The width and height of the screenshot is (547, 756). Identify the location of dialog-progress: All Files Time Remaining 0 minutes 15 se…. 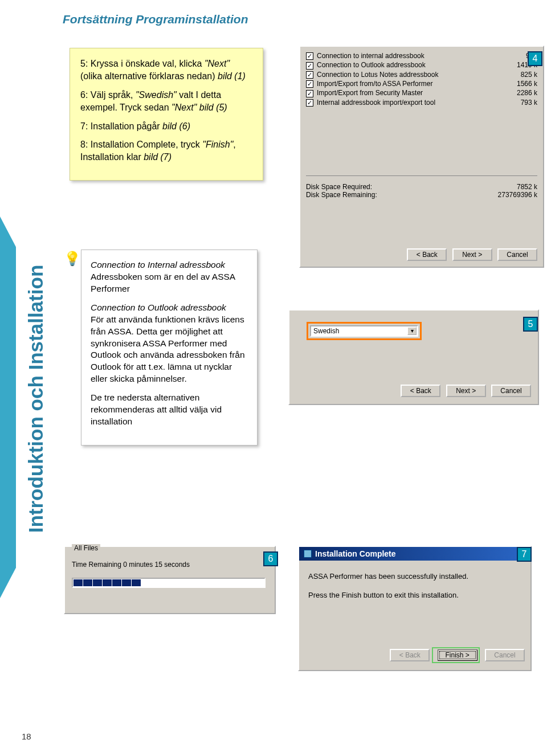
(170, 580).